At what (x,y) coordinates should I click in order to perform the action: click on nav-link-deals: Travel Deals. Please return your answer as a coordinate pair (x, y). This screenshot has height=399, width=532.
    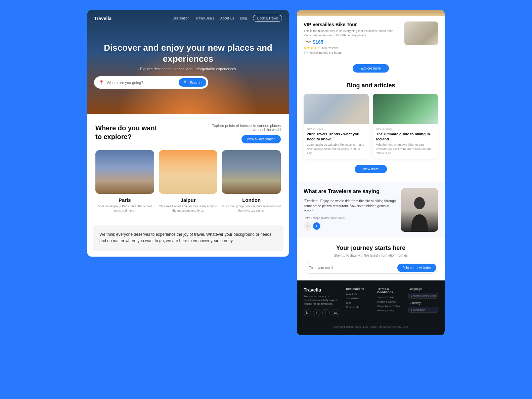
    Looking at the image, I should click on (205, 18).